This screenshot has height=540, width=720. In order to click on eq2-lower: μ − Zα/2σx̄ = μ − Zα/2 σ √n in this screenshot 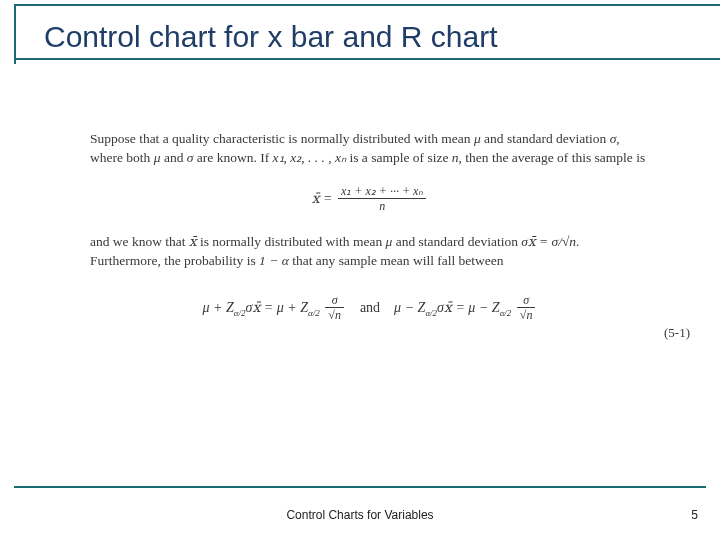, I will do `click(466, 308)`.